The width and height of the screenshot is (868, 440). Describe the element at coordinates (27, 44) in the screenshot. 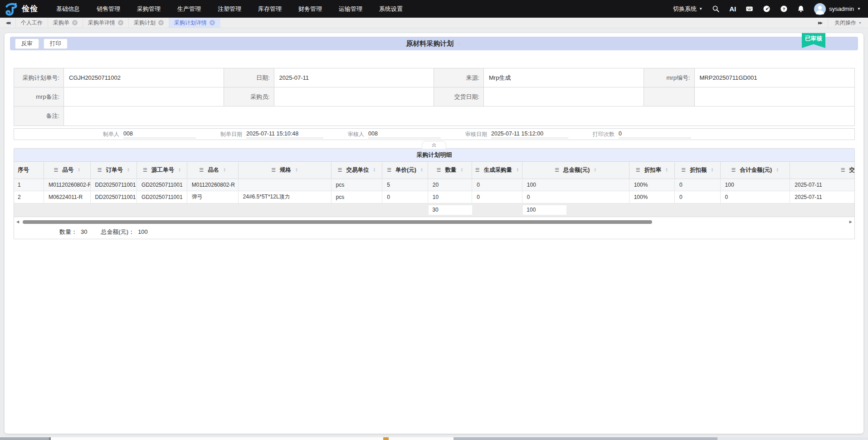

I see `unreview-button: 反审` at that location.